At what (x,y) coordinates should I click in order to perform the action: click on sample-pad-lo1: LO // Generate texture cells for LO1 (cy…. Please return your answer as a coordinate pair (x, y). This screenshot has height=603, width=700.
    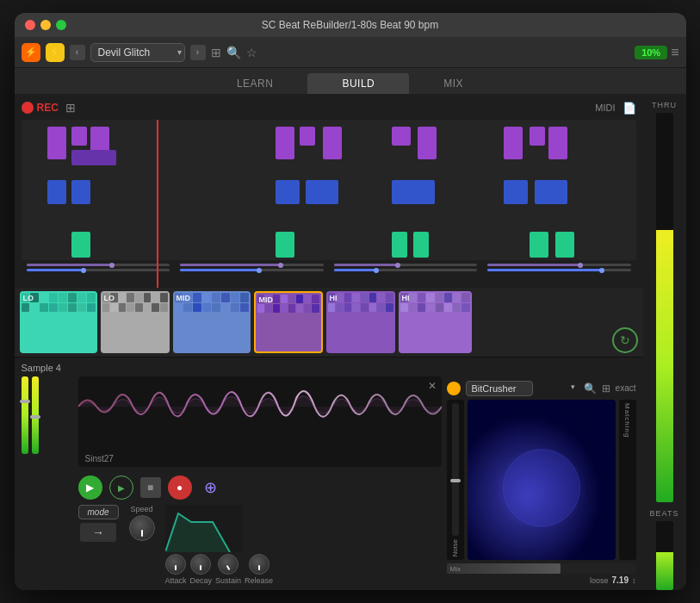
    Looking at the image, I should click on (59, 322).